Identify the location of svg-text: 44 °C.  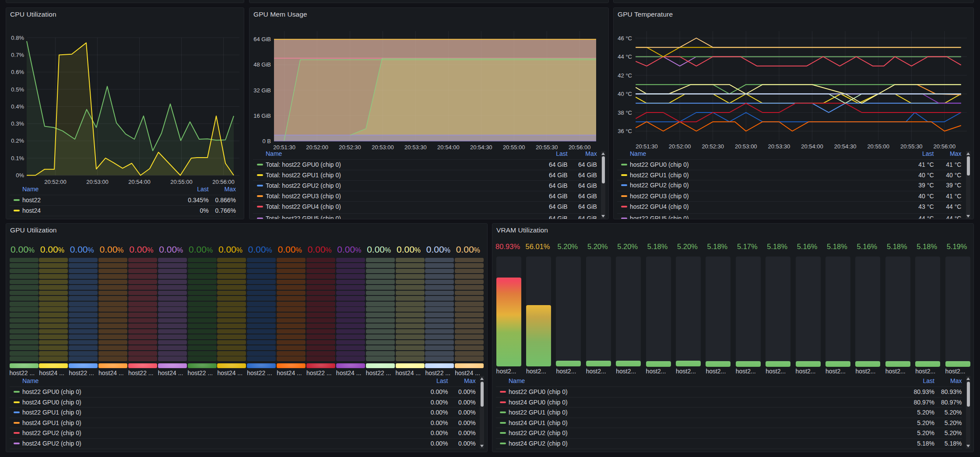
(625, 57).